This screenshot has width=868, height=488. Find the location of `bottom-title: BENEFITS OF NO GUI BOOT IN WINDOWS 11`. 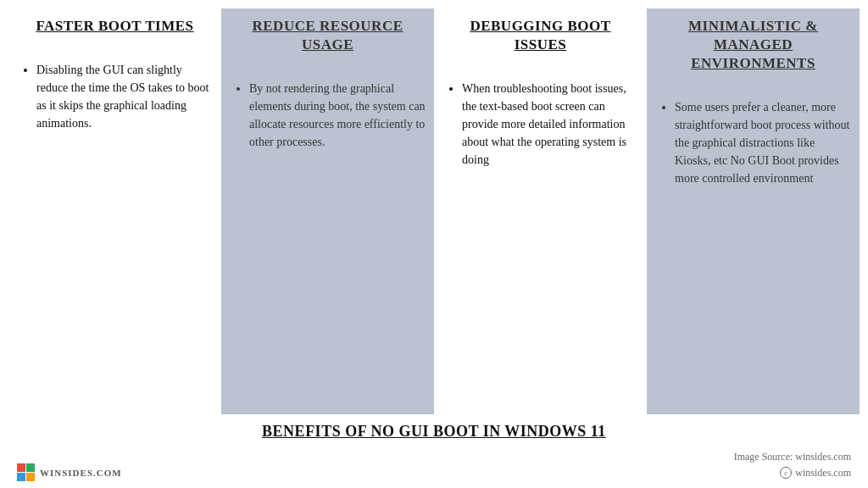

bottom-title: BENEFITS OF NO GUI BOOT IN WINDOWS 11 is located at coordinates (434, 432).